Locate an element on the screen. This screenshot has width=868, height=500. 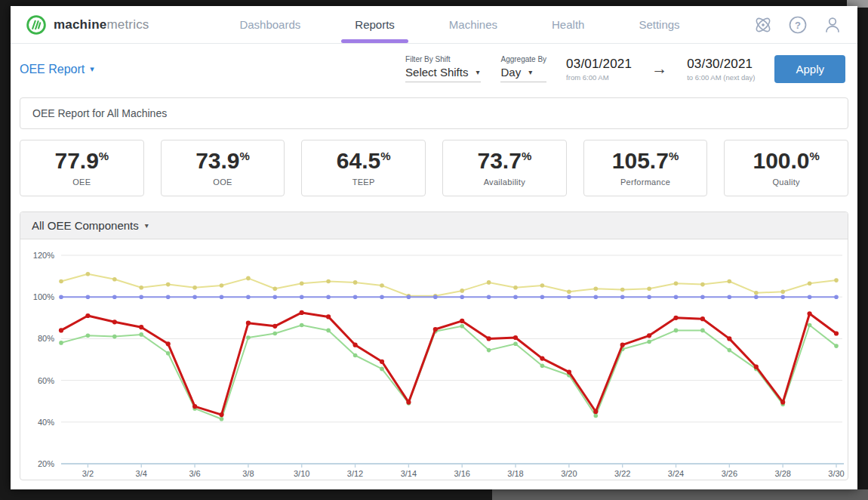
svg-text: 40% is located at coordinates (46, 421).